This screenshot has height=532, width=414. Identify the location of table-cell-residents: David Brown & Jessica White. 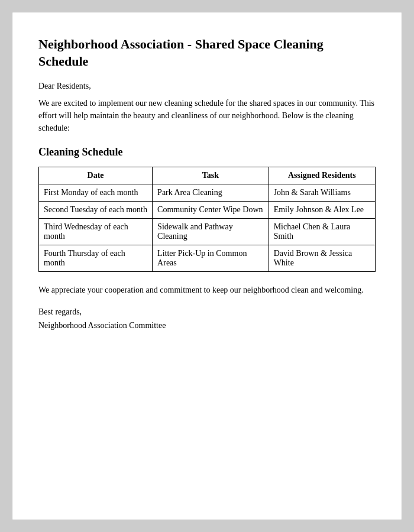
(322, 259).